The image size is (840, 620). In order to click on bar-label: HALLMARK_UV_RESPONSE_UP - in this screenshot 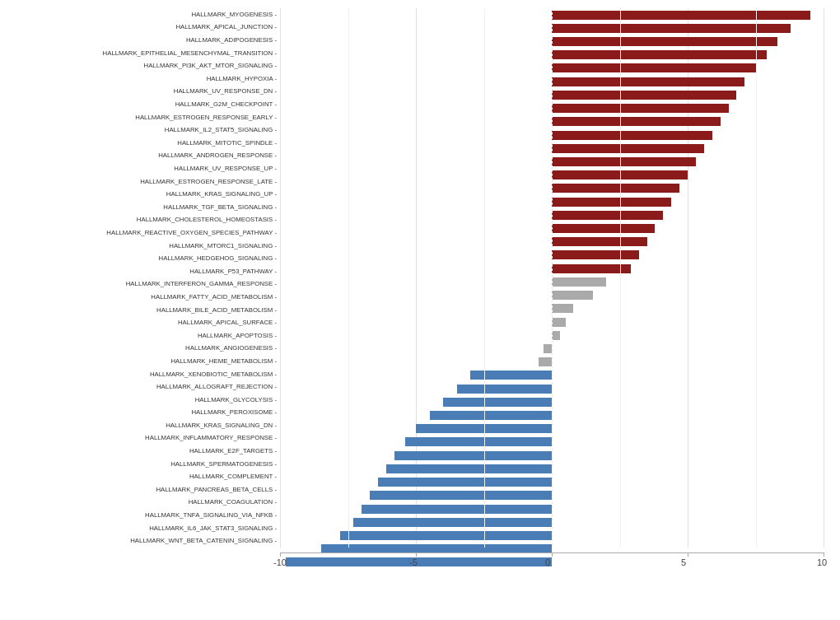, I will do `click(151, 169)`.